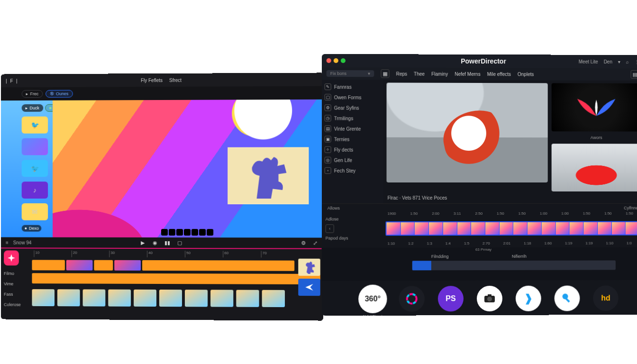 The width and height of the screenshot is (637, 364). I want to click on side-badge: ● Dexo, so click(32, 228).